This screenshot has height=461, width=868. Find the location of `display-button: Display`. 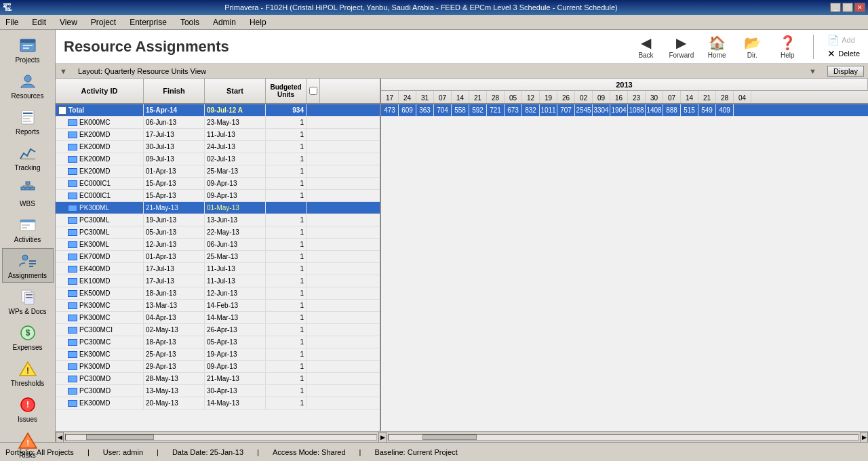

display-button: Display is located at coordinates (846, 71).